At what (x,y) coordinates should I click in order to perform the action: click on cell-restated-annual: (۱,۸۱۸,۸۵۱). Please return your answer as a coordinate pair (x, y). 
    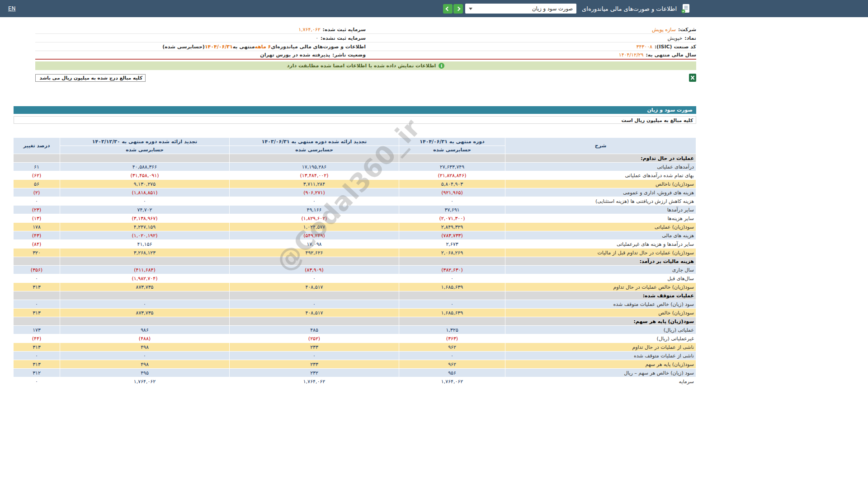
    Looking at the image, I should click on (145, 192).